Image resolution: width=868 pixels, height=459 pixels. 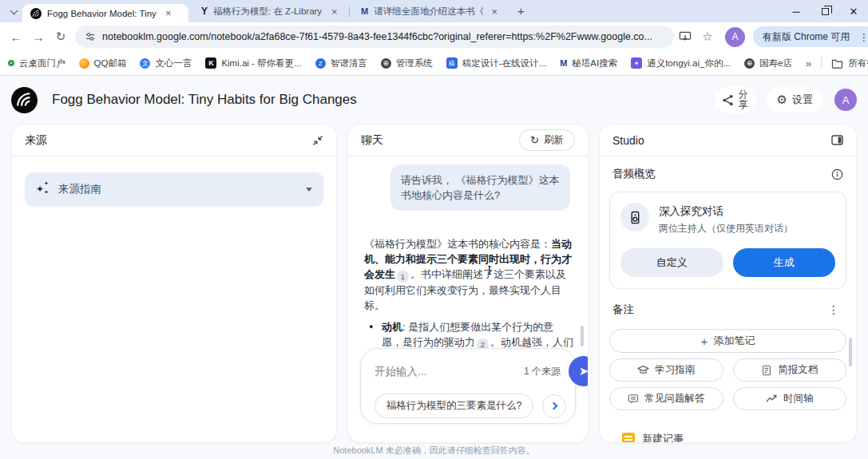 What do you see at coordinates (102, 14) in the screenshot?
I see `tab-title: Fogg Behavior Model: Tiny H` at bounding box center [102, 14].